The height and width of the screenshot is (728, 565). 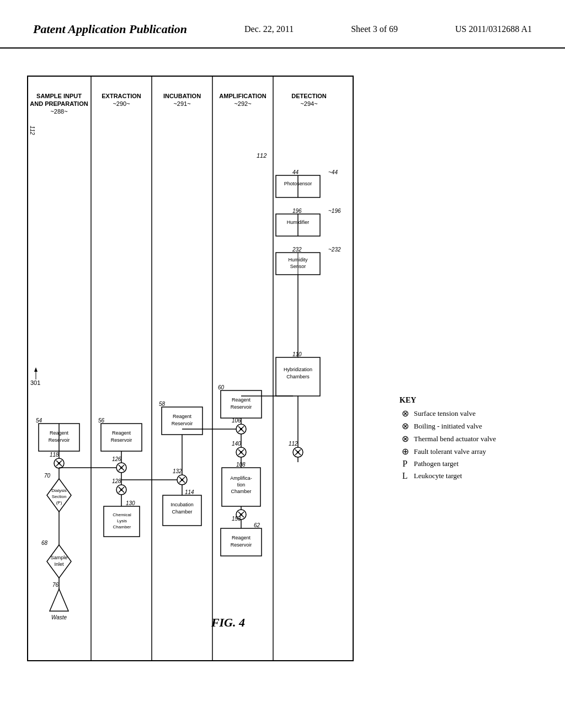 I want to click on key-label-5: Pathogen target, so click(x=436, y=464).